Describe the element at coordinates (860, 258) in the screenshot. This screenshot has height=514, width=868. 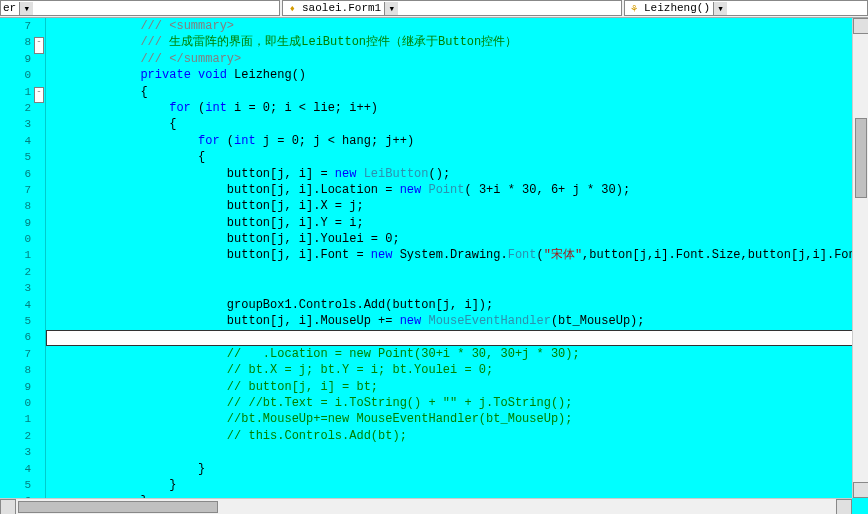
I see `vertical-scrollbar` at that location.